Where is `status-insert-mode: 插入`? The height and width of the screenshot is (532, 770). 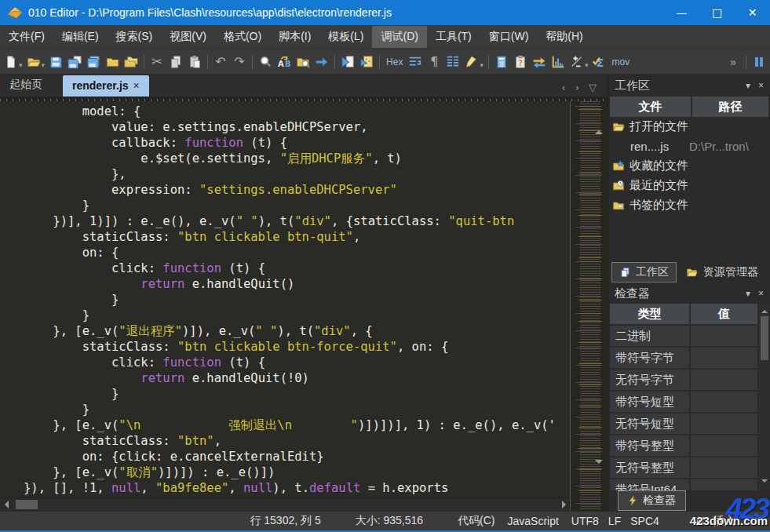
status-insert-mode: 插入 is located at coordinates (724, 521).